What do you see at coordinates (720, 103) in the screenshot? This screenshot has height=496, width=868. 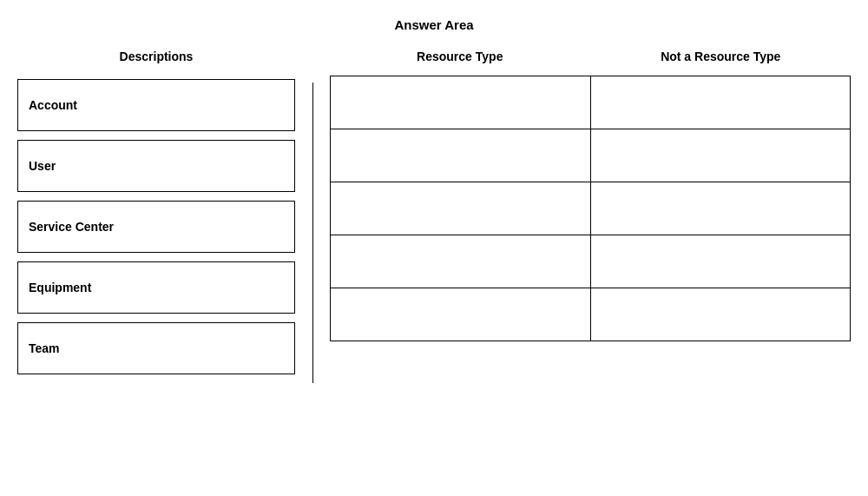 I see `answer-cell-1-not-resource` at bounding box center [720, 103].